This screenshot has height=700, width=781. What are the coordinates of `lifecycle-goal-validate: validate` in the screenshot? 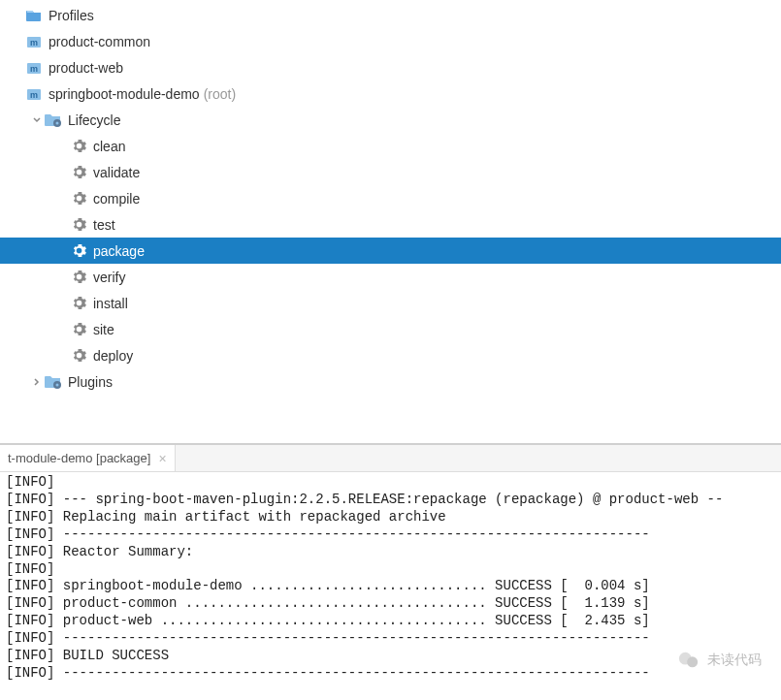 It's located at (390, 173).